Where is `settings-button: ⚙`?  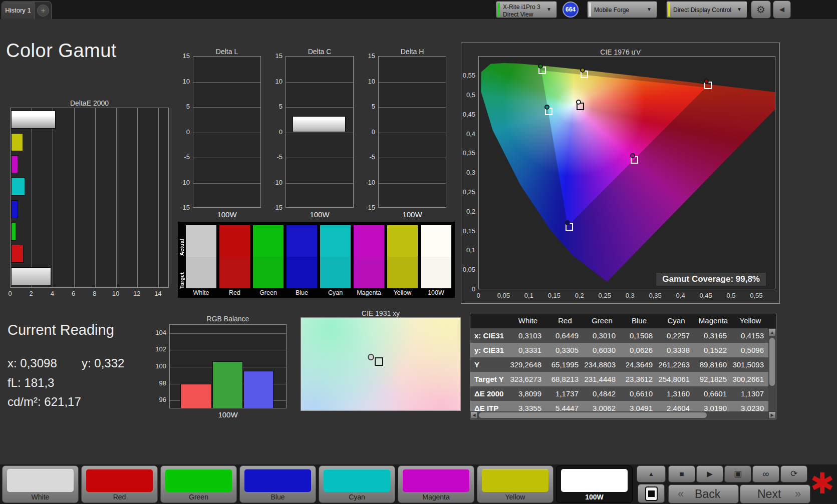 settings-button: ⚙ is located at coordinates (761, 10).